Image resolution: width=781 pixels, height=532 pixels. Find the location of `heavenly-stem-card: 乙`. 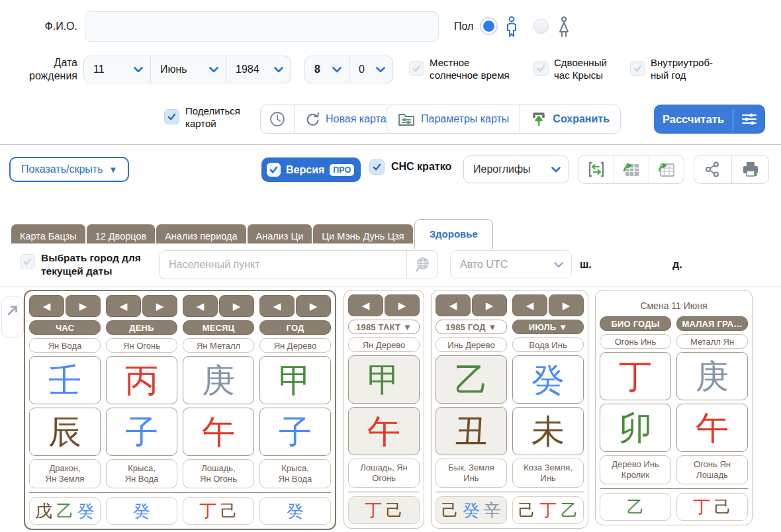

heavenly-stem-card: 乙 is located at coordinates (471, 380).